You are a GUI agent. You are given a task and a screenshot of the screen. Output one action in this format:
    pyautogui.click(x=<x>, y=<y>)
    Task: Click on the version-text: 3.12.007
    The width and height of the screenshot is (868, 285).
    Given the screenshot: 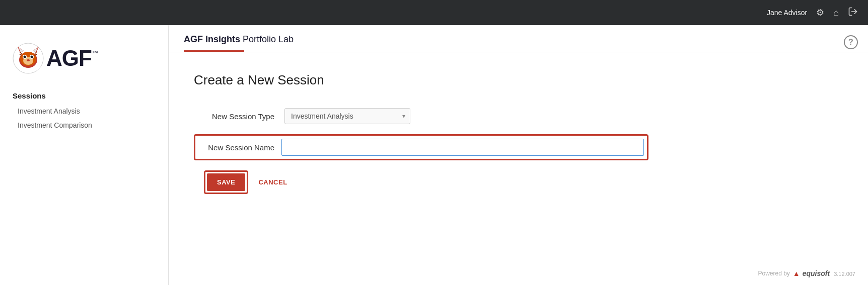 What is the action you would take?
    pyautogui.click(x=845, y=274)
    